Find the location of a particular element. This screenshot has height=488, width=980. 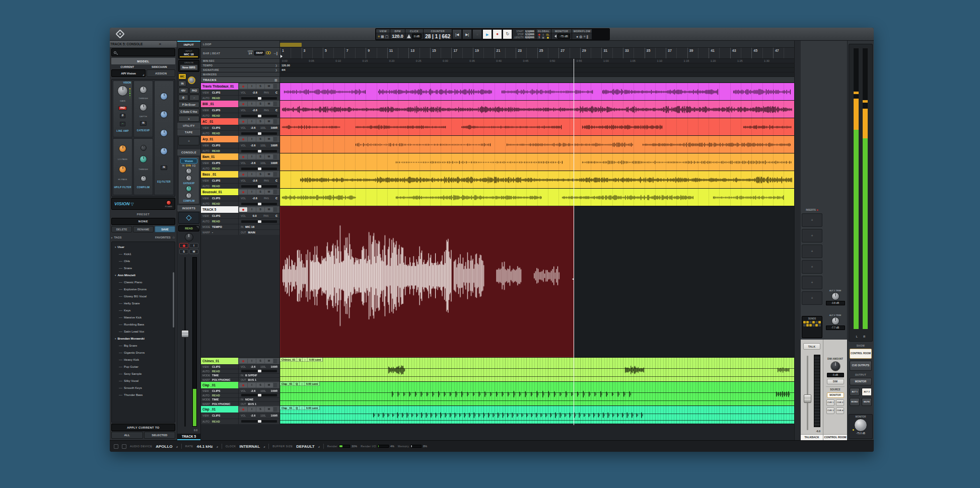

signature-row-label: SIGNATURE❯ is located at coordinates (241, 70).